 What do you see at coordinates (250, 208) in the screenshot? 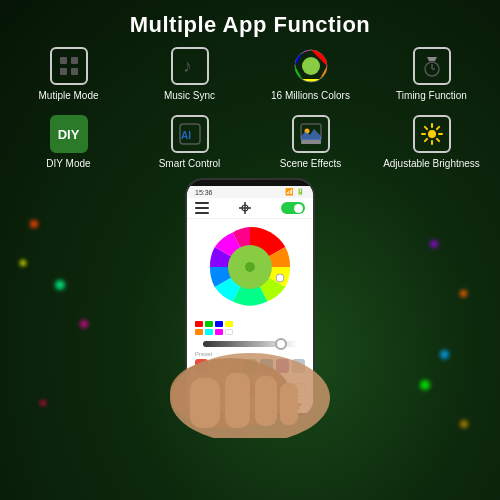
I see `app-header` at bounding box center [250, 208].